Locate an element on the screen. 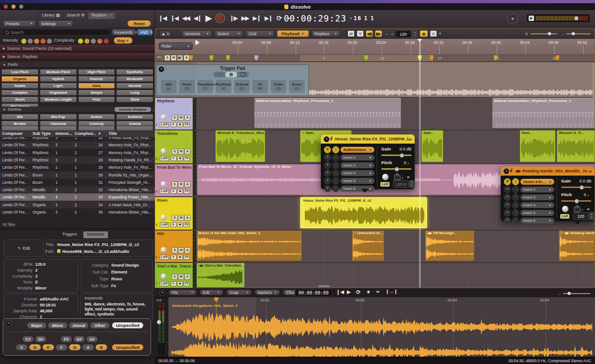  key-g-button: G is located at coordinates (75, 348).